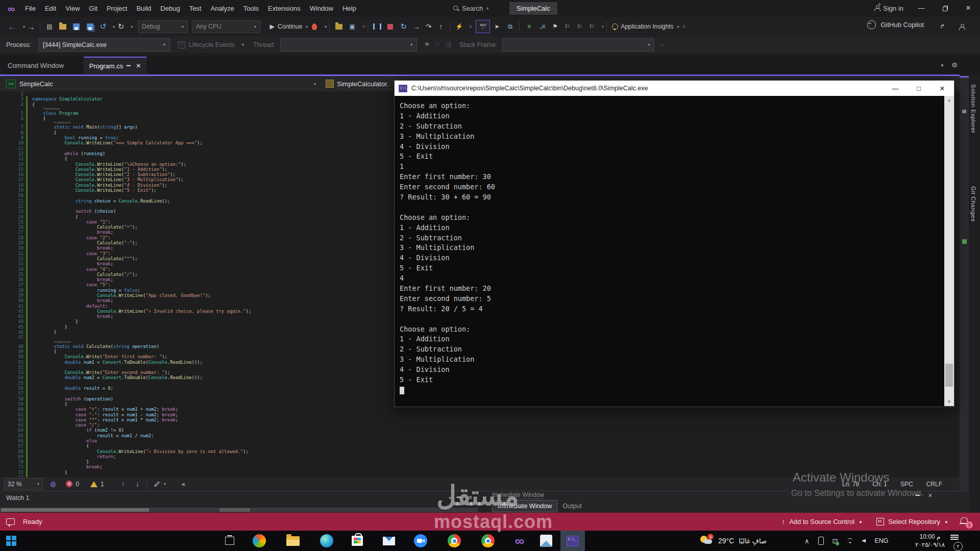  I want to click on edge-button, so click(327, 541).